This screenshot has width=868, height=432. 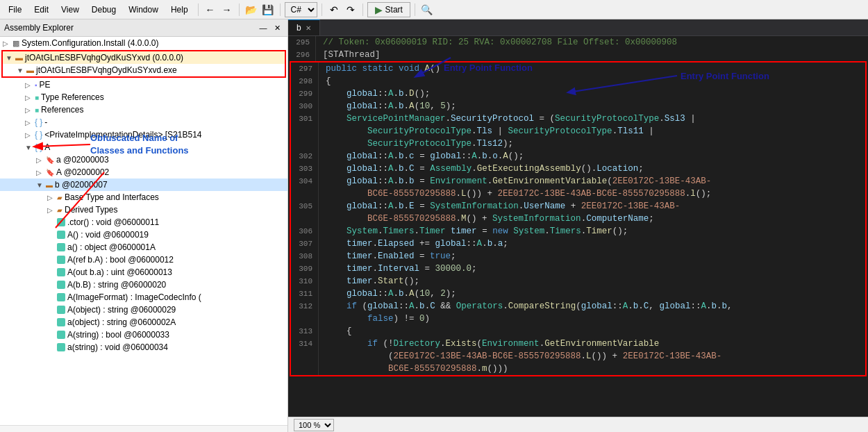 What do you see at coordinates (144, 135) in the screenshot?
I see `tree-item-privateimpl: ▷ { } <PrivateImplementationDetails> [S2…` at bounding box center [144, 135].